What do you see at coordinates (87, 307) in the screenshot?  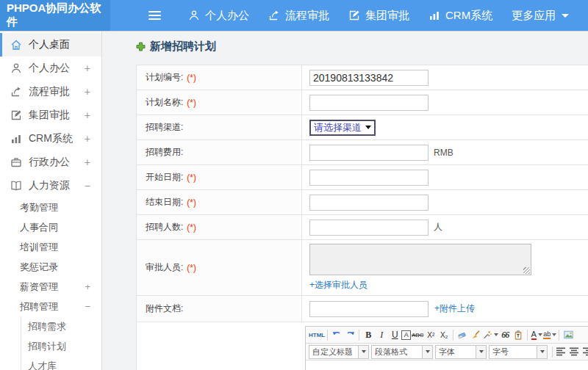 I see `collapse-minus-icon: −` at bounding box center [87, 307].